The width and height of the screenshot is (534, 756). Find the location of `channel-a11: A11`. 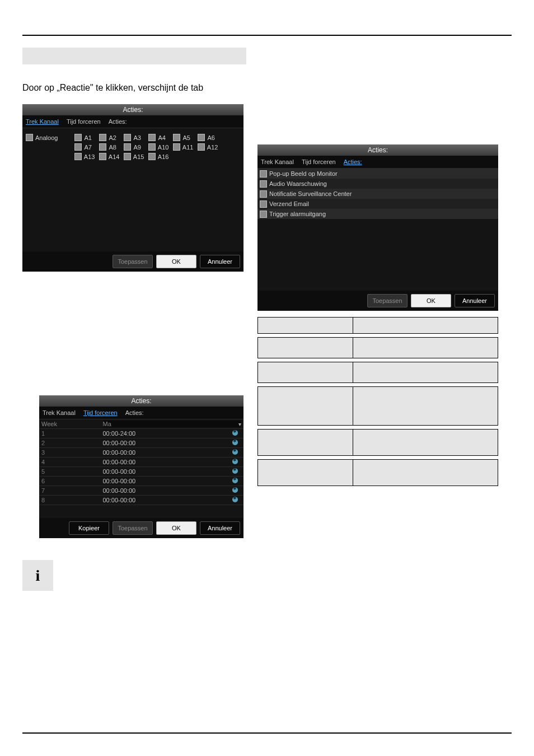

channel-a11: A11 is located at coordinates (183, 147).